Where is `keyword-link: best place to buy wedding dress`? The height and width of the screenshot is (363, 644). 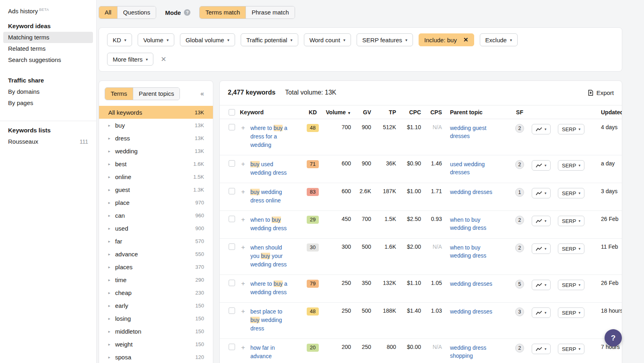
keyword-link: best place to buy wedding dress is located at coordinates (270, 320).